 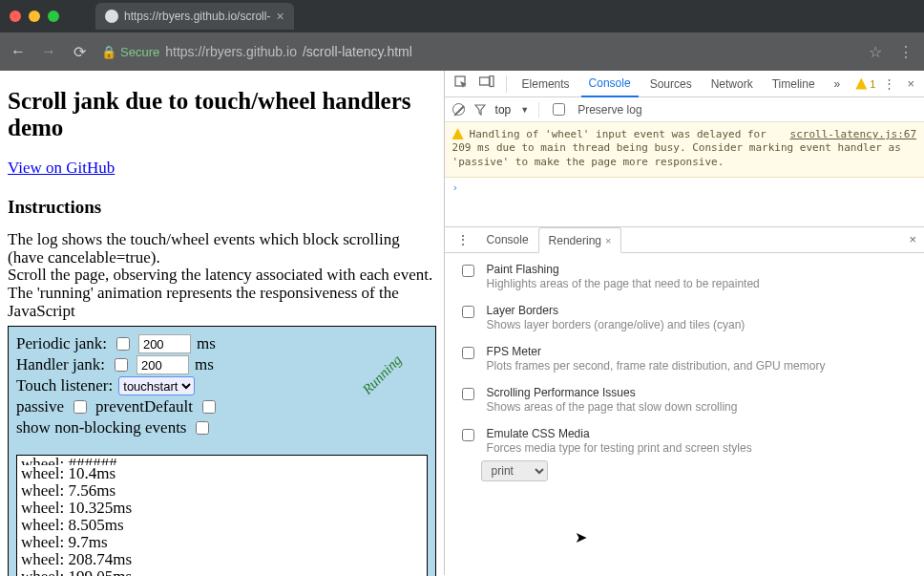 What do you see at coordinates (280, 16) in the screenshot?
I see `close-tab-icon: ×` at bounding box center [280, 16].